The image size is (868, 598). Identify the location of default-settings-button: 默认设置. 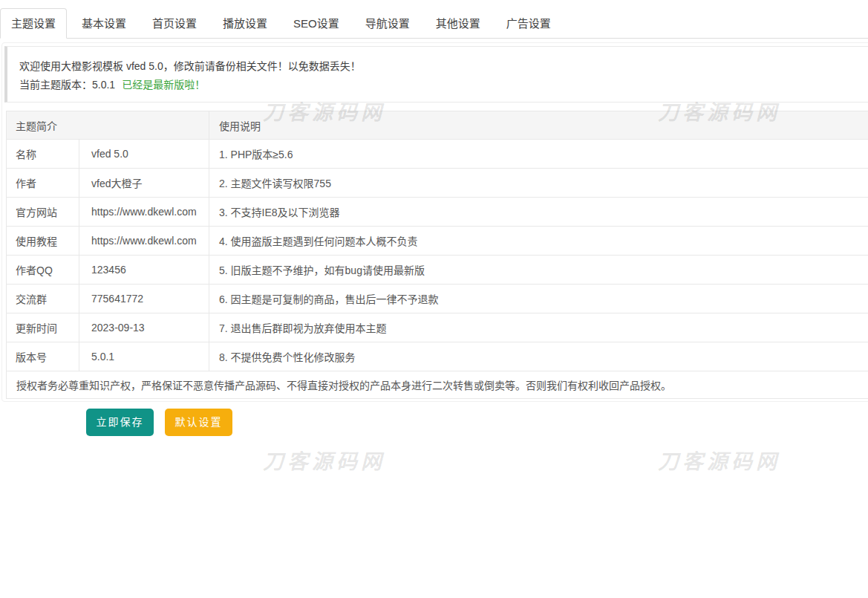
(199, 422).